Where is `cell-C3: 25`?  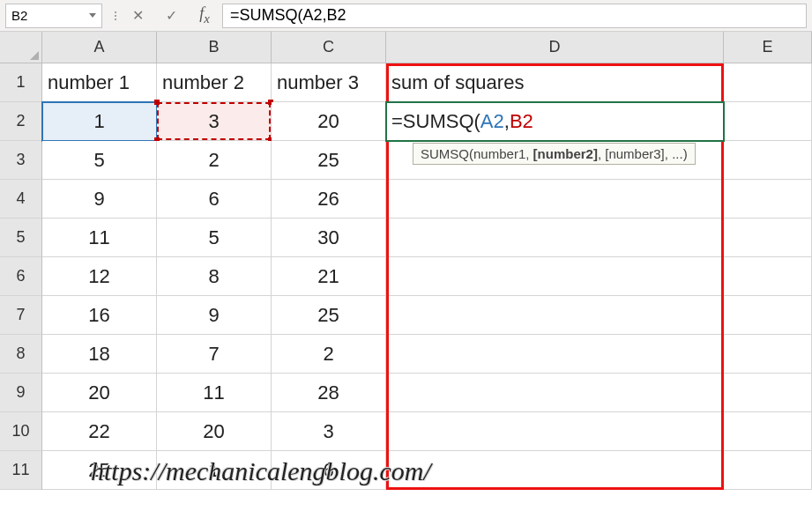 cell-C3: 25 is located at coordinates (329, 160).